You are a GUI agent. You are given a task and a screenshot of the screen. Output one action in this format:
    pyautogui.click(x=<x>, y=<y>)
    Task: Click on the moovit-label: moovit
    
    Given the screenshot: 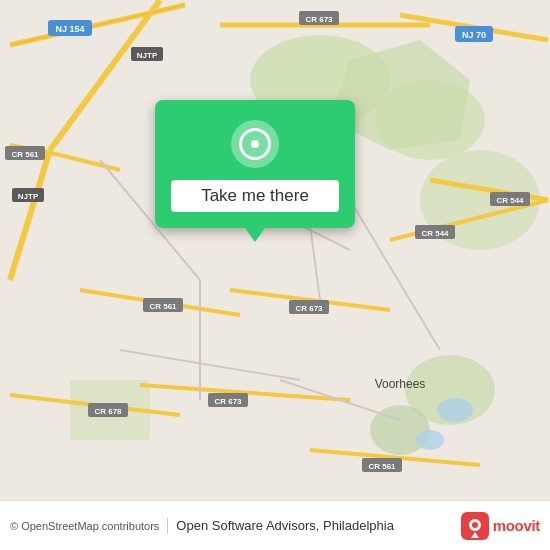 What is the action you would take?
    pyautogui.click(x=516, y=526)
    